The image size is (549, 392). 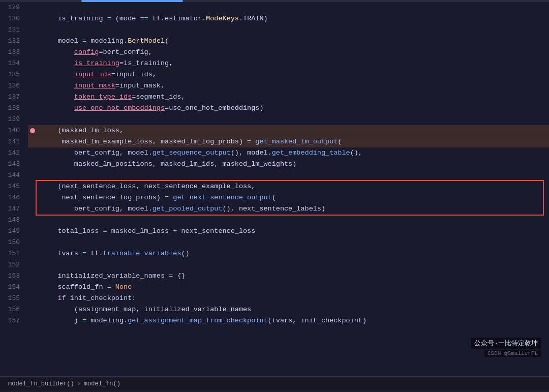 What do you see at coordinates (274, 310) in the screenshot?
I see `table-row: 156 (assignment_map, initialized_variabl…` at bounding box center [274, 310].